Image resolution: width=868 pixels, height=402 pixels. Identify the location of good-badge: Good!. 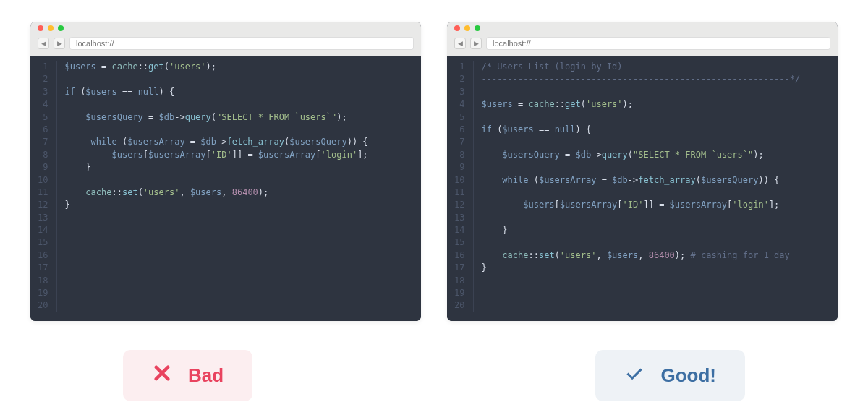
(670, 376).